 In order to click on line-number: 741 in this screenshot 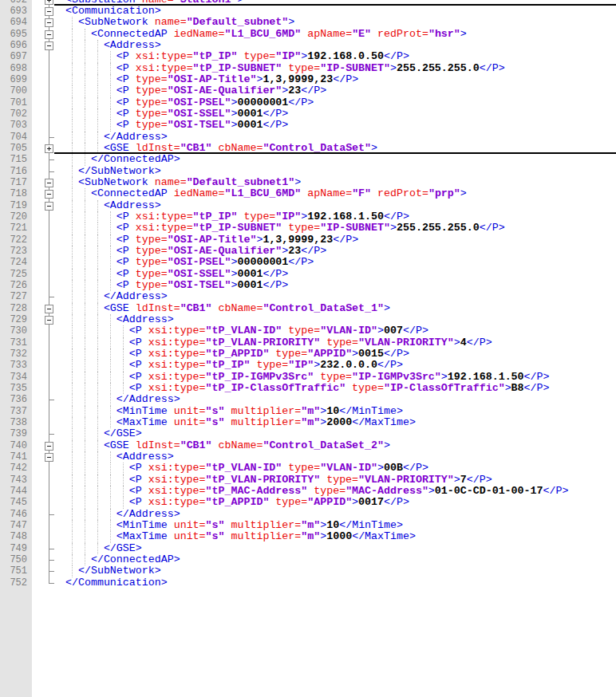, I will do `click(16, 457)`.